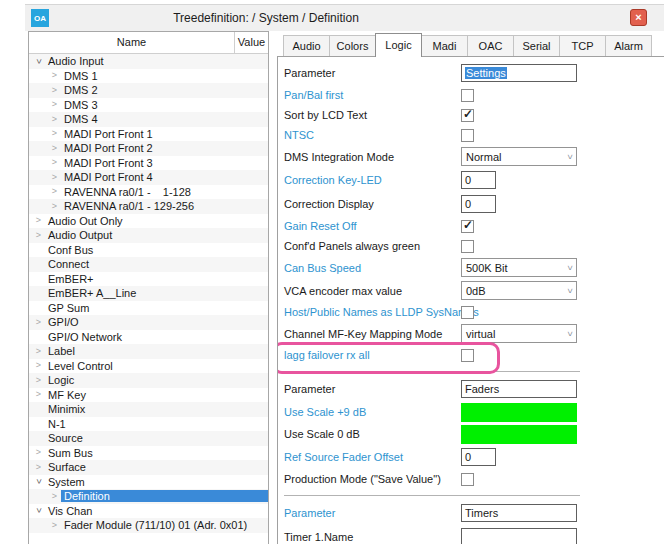  I want to click on tab-tcp: TCP, so click(582, 46).